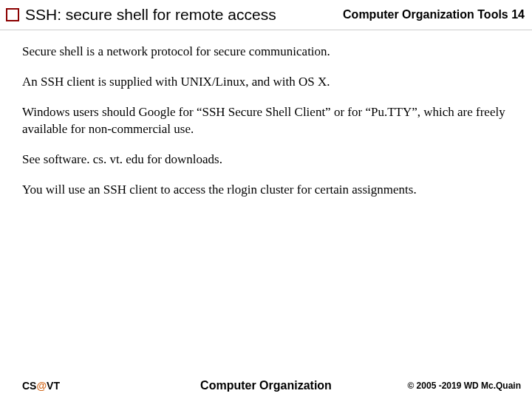 The image size is (532, 399). Describe the element at coordinates (266, 15) in the screenshot. I see `slide-header: SSH: secure shell for remote access Comp…` at that location.